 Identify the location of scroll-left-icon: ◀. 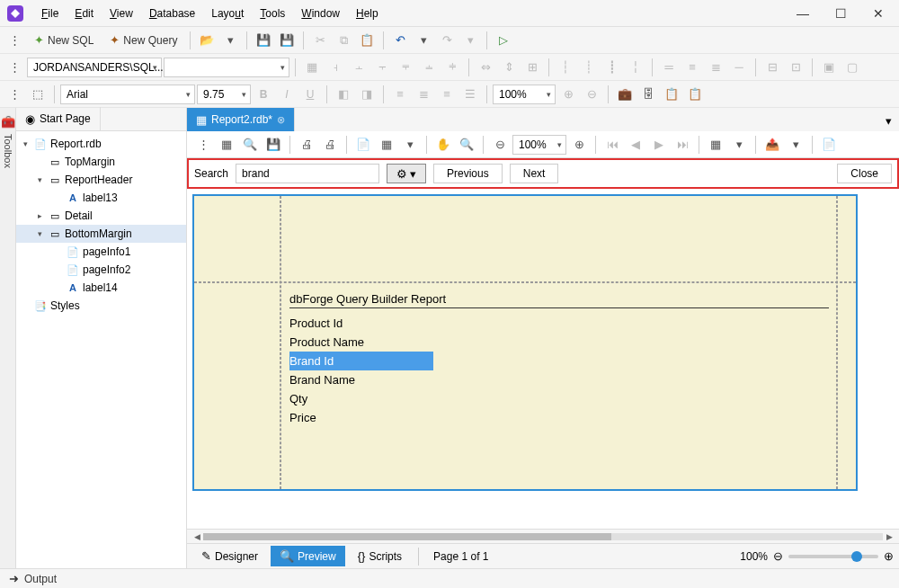
(197, 537).